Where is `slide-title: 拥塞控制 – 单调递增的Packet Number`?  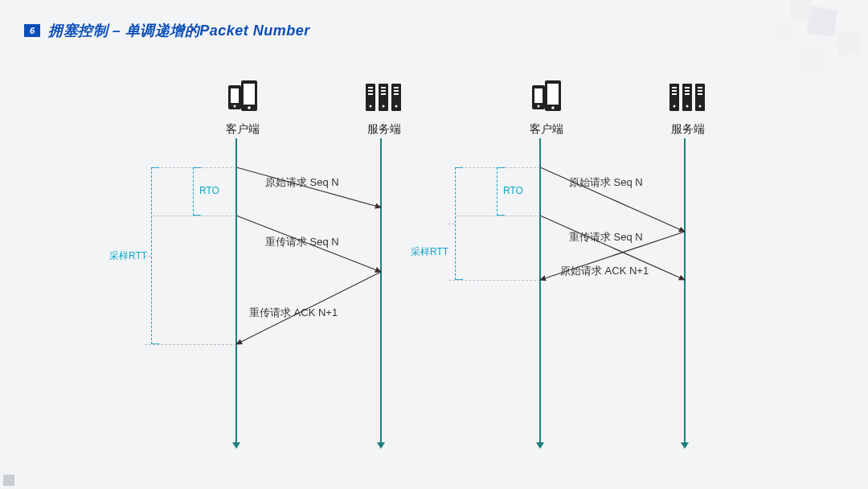 slide-title: 拥塞控制 – 单调递增的Packet Number is located at coordinates (179, 31).